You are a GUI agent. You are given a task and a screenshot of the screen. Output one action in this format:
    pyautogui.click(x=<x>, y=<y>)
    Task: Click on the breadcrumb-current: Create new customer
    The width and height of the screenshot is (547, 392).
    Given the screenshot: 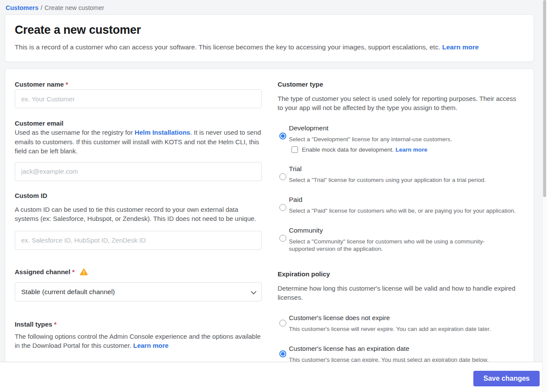 What is the action you would take?
    pyautogui.click(x=74, y=8)
    